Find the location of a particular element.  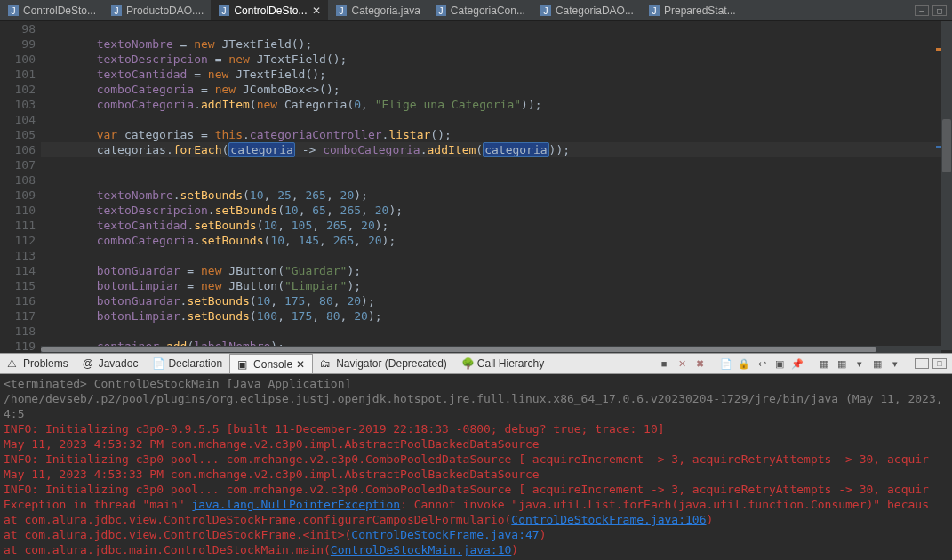

console-line: May 11, 2023 4:53:32 PM com.mchange.v2.c… is located at coordinates (476, 444).